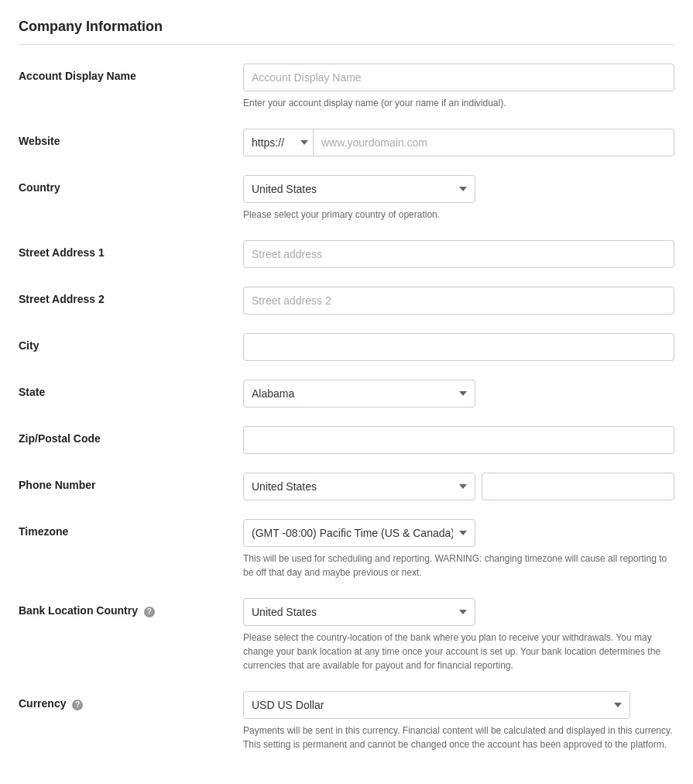 The image size is (693, 784). Describe the element at coordinates (131, 342) in the screenshot. I see `city-label: City` at that location.